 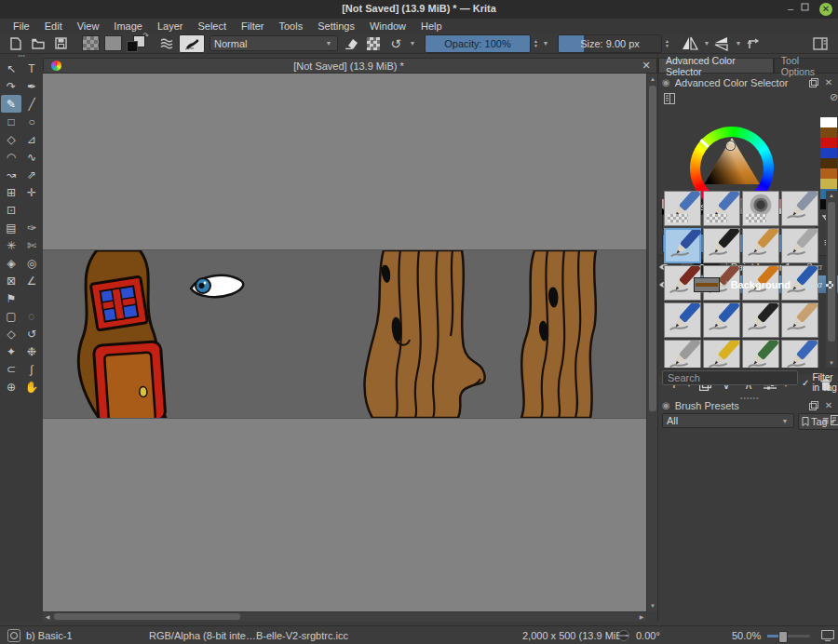 What do you see at coordinates (90, 44) in the screenshot?
I see `pattern-swatch` at bounding box center [90, 44].